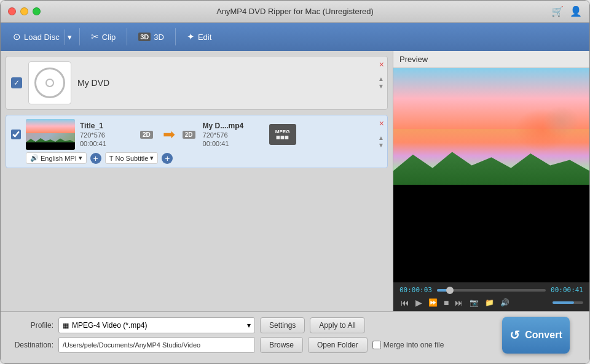 The height and width of the screenshot is (364, 590). Describe the element at coordinates (492, 303) in the screenshot. I see `preview-buttons: ⏮ ▶ ⏩ ■ ⏭ 📷 📁 🔊` at that location.